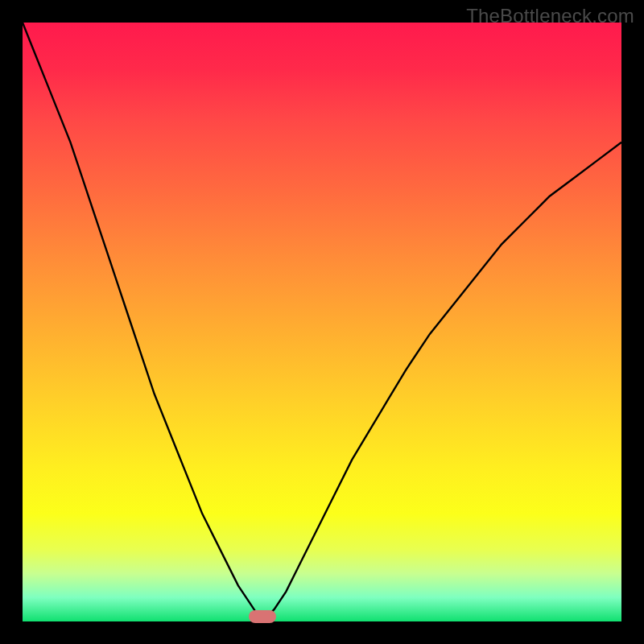 This screenshot has width=644, height=644. Describe the element at coordinates (551, 16) in the screenshot. I see `watermark-text: TheBottleneck.com` at that location.